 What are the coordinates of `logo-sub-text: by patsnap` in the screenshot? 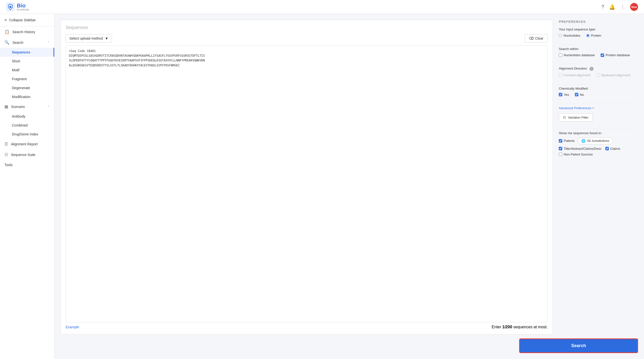 It's located at (23, 10).